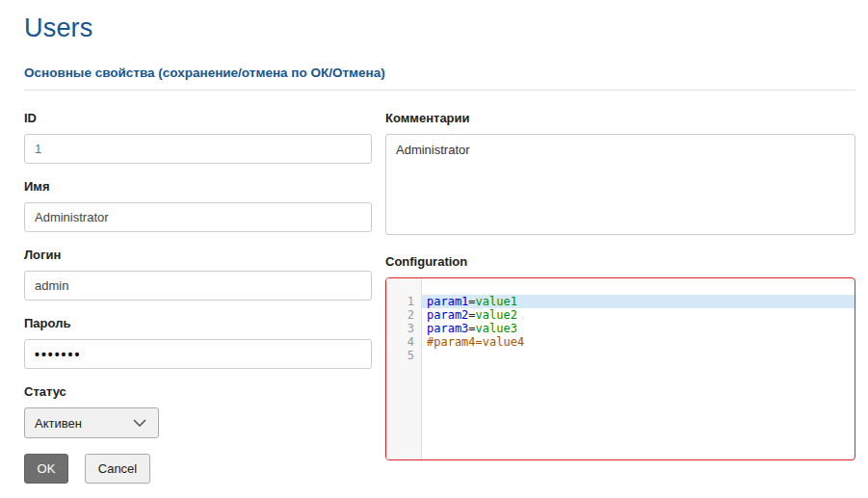 The height and width of the screenshot is (498, 868). Describe the element at coordinates (198, 354) in the screenshot. I see `password-input` at that location.